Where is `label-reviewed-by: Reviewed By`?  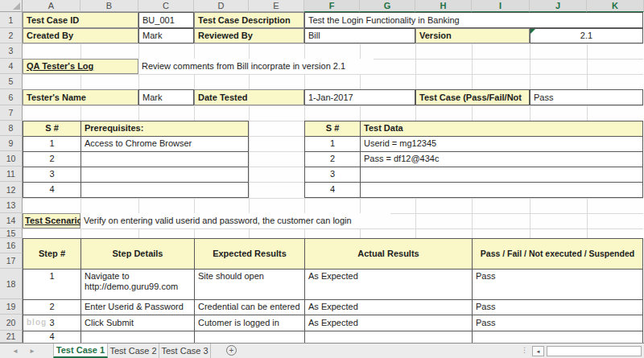 label-reviewed-by: Reviewed By is located at coordinates (250, 35).